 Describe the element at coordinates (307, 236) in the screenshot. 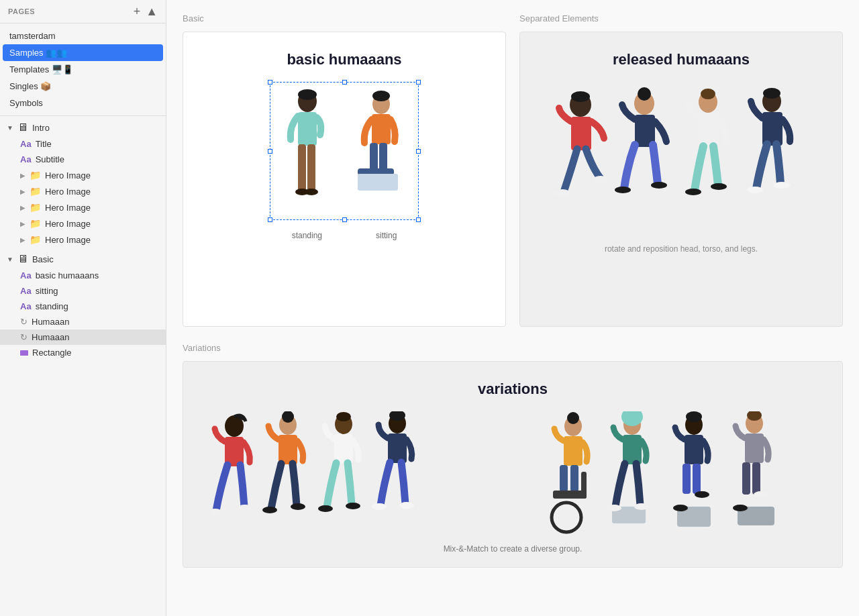

I see `figure1-label: standing` at that location.